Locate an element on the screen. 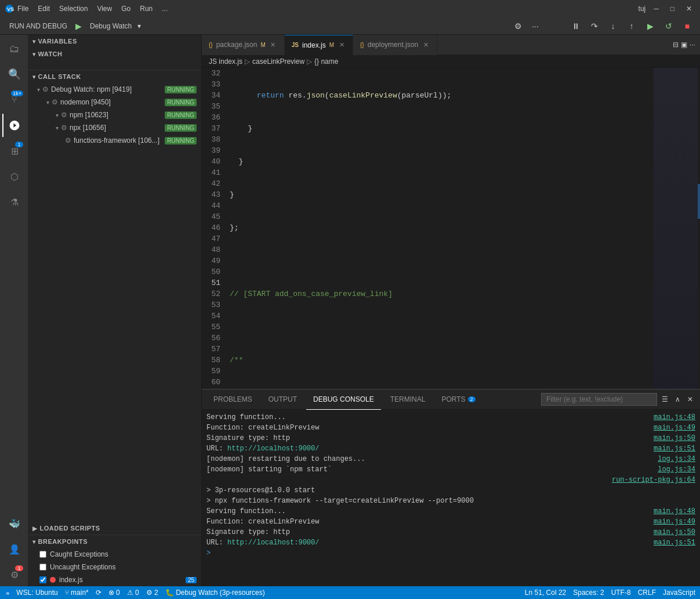  tab-package-json: {} package.json M ✕ is located at coordinates (244, 45).